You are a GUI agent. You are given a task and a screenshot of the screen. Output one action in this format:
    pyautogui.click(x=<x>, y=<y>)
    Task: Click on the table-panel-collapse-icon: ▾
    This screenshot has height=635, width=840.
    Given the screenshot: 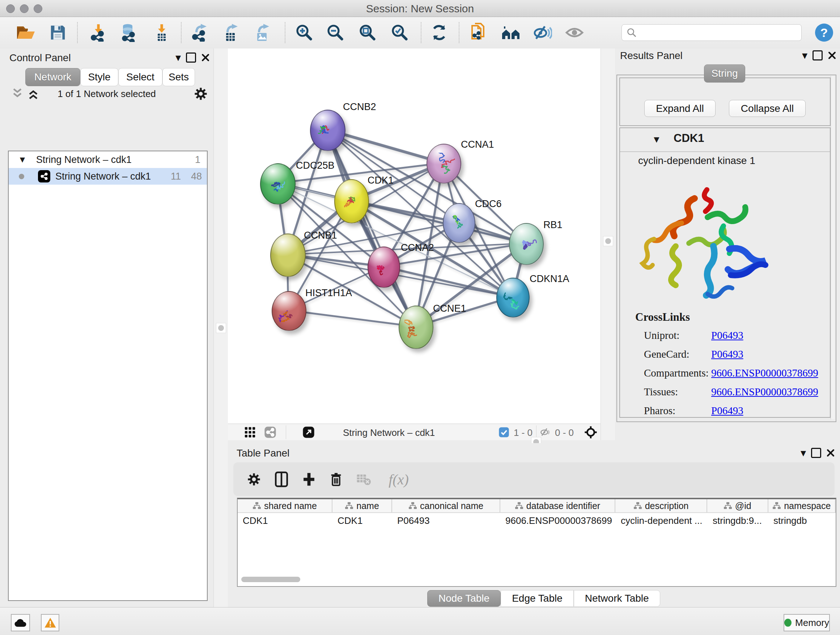 What is the action you would take?
    pyautogui.click(x=803, y=453)
    